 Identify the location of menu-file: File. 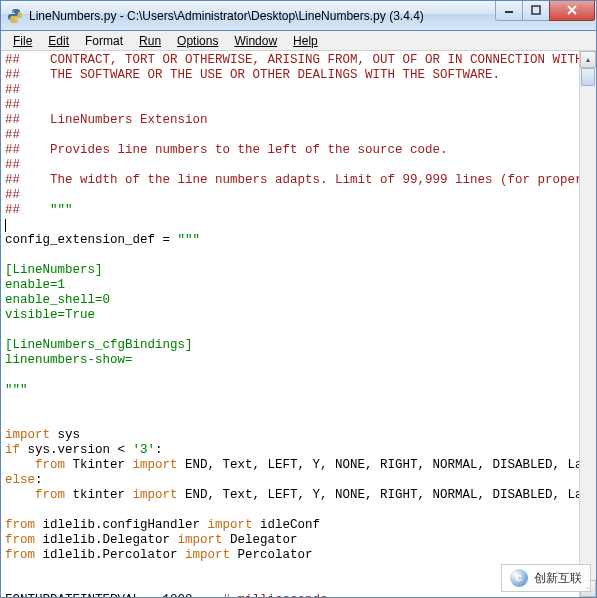
(22, 41).